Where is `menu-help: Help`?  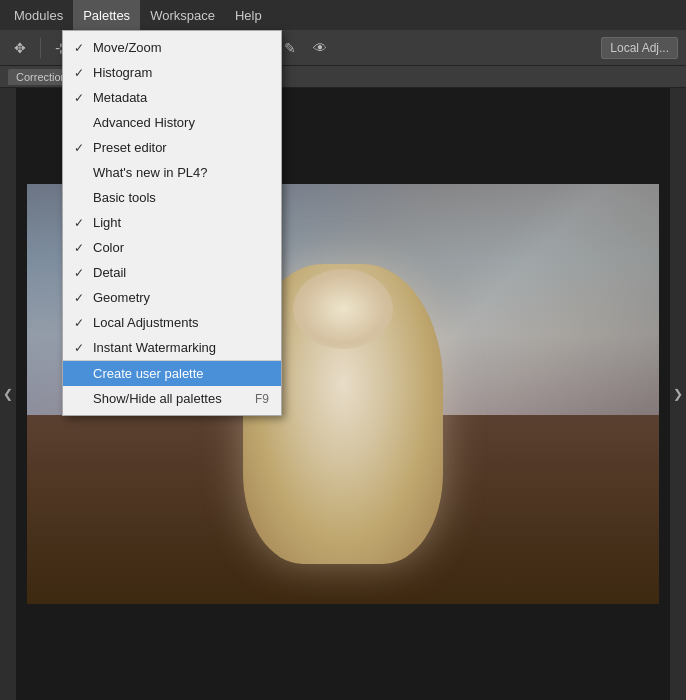
menu-help: Help is located at coordinates (248, 15).